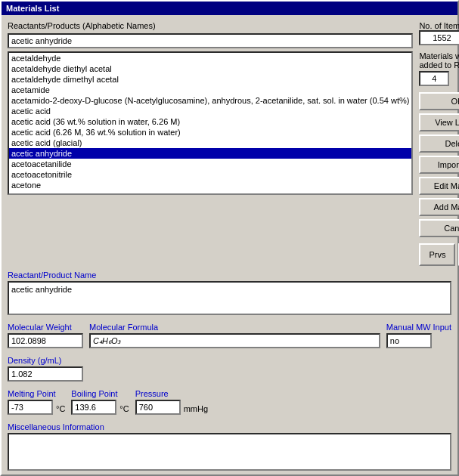  Describe the element at coordinates (172, 394) in the screenshot. I see `pressure-label: Pressure` at that location.